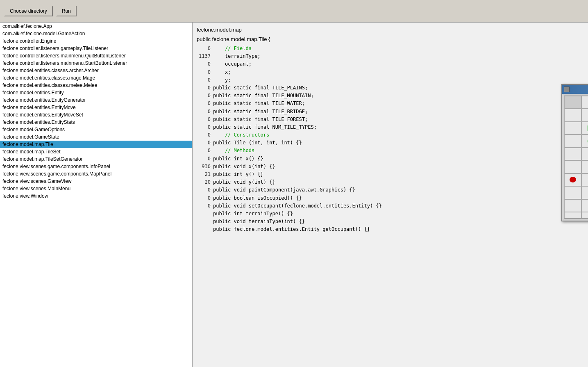 This screenshot has height=367, width=588. What do you see at coordinates (96, 71) in the screenshot?
I see `class-list-item: feclone.model.entities.classes.archer.Ar…` at bounding box center [96, 71].